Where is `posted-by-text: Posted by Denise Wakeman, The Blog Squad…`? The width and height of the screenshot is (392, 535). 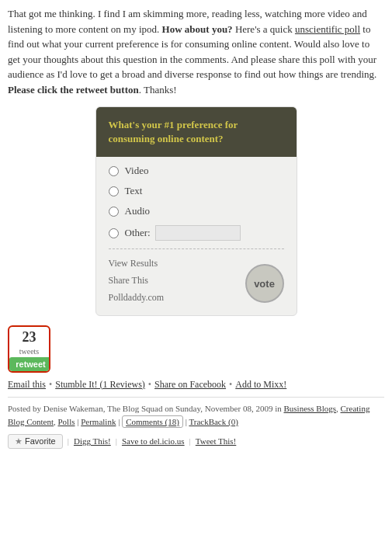
posted-by-text: Posted by Denise Wakeman, The Blog Squad… is located at coordinates (144, 408).